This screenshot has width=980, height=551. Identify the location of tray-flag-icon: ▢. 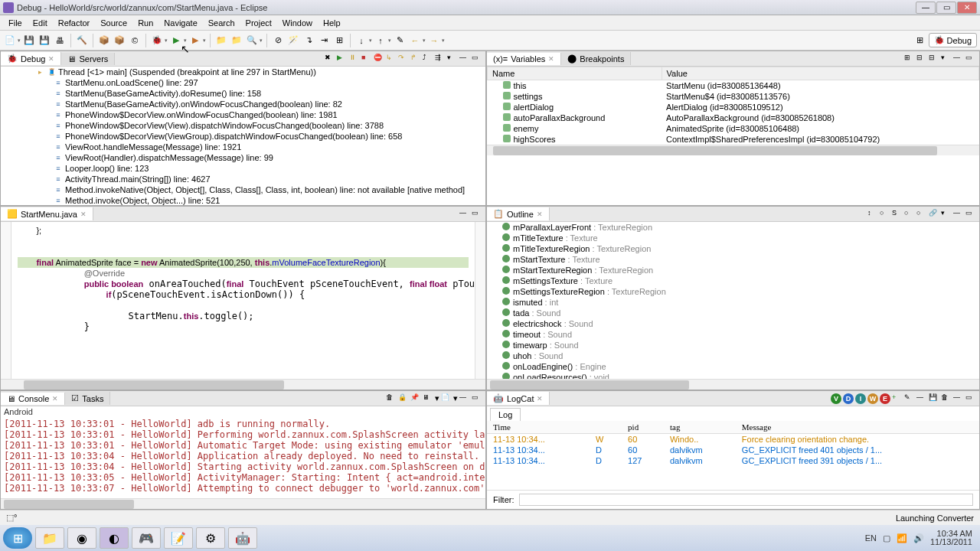
(887, 539).